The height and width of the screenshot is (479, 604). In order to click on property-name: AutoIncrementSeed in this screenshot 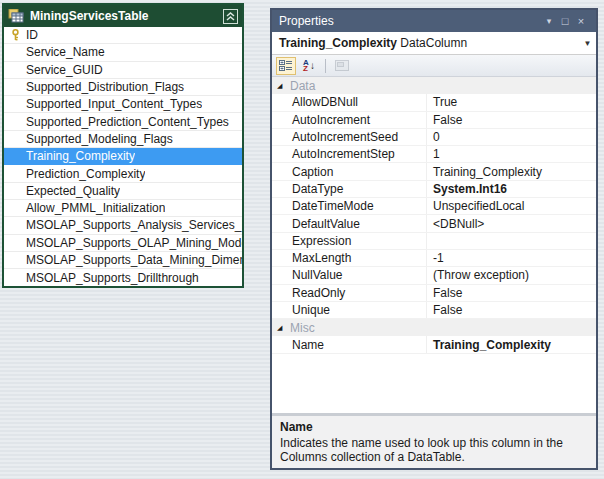, I will do `click(350, 137)`.